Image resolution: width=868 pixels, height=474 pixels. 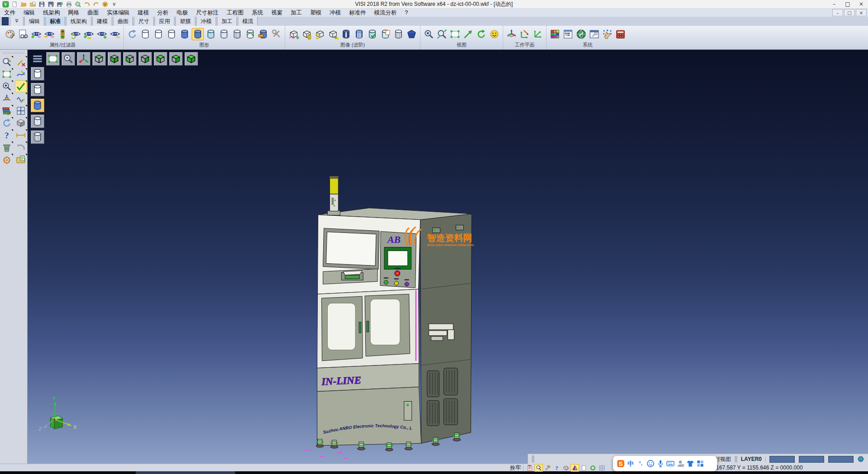 I want to click on view-isometric-icon, so click(x=191, y=59).